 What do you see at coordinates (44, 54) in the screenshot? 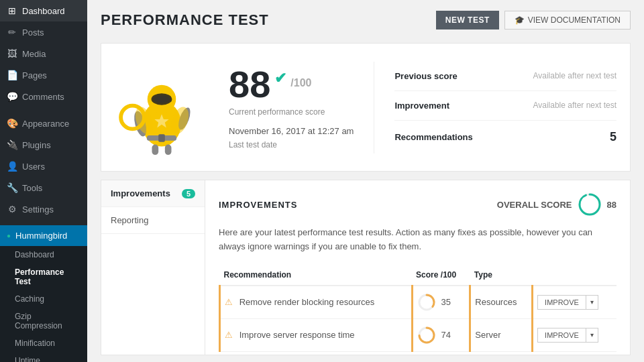
I see `sidebar-item-media: 🖼 Media` at bounding box center [44, 54].